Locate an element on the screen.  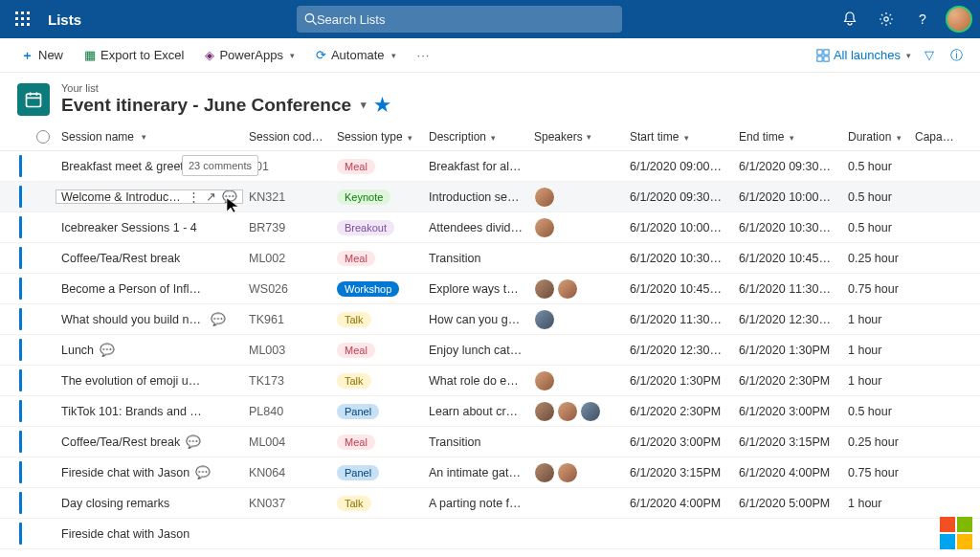
table-row: Become a Person of Influence WS026 Works… is located at coordinates (490, 289).